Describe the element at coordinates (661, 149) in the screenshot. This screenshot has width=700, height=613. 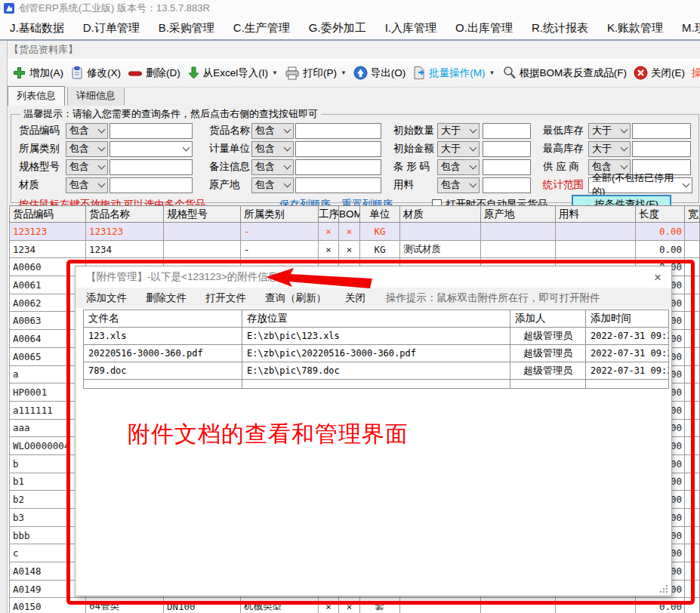
I see `max-stock-input` at that location.